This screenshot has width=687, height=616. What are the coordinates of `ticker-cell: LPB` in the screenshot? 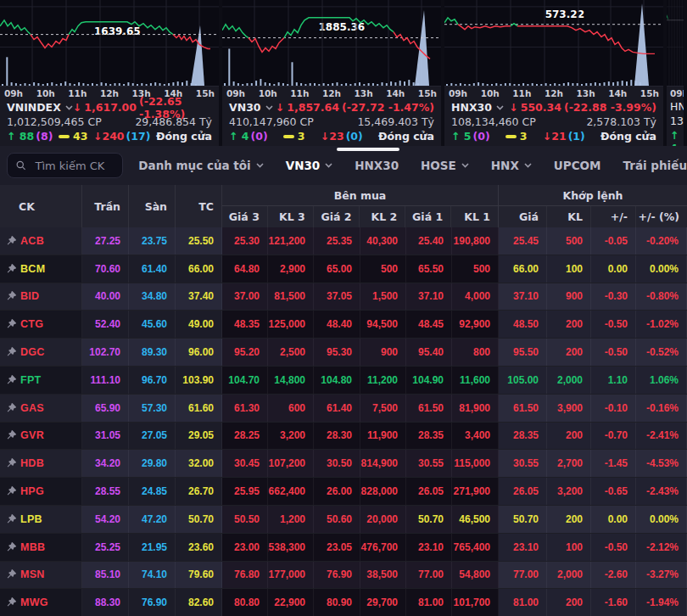 It's located at (41, 519).